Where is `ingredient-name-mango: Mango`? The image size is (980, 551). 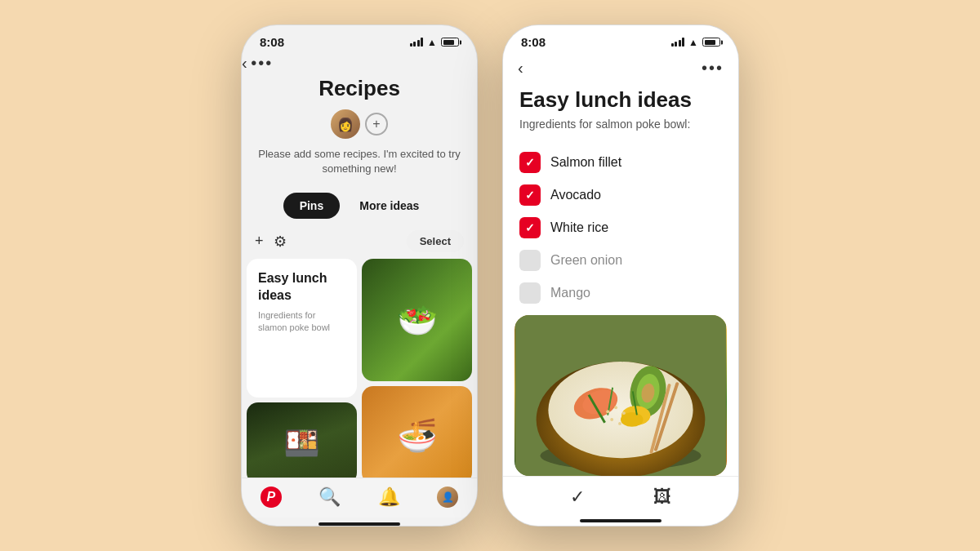 ingredient-name-mango: Mango is located at coordinates (570, 293).